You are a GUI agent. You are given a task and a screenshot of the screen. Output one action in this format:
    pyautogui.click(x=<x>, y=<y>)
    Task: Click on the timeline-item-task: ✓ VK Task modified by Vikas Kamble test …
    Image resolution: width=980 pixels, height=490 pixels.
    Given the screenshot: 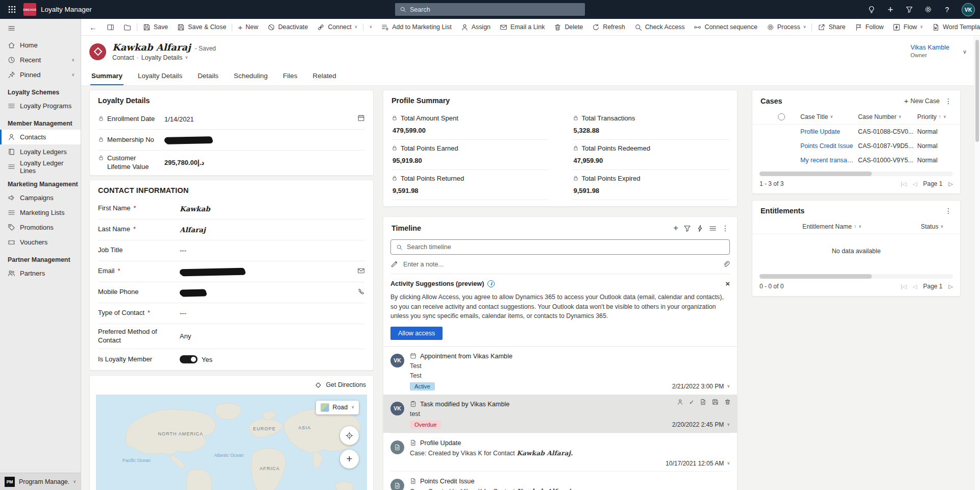 What is the action you would take?
    pyautogui.click(x=560, y=413)
    